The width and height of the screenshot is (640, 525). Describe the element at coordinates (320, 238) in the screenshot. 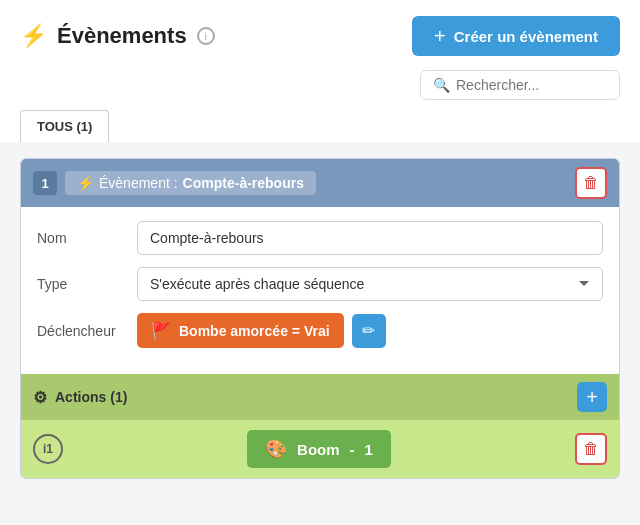

I see `name-field-row: Nom` at that location.